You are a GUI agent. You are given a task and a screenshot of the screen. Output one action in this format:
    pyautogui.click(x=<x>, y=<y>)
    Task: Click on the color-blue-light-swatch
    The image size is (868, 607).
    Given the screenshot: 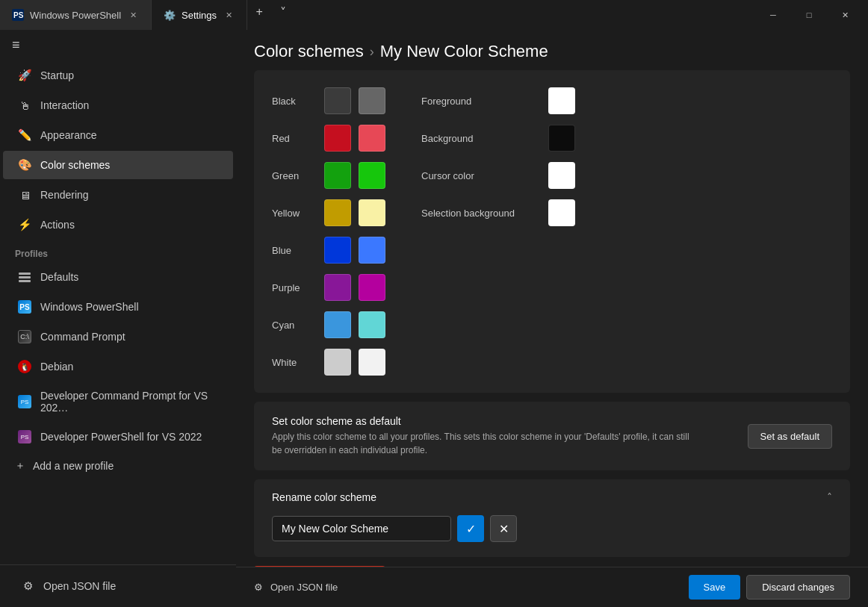 What is the action you would take?
    pyautogui.click(x=372, y=250)
    